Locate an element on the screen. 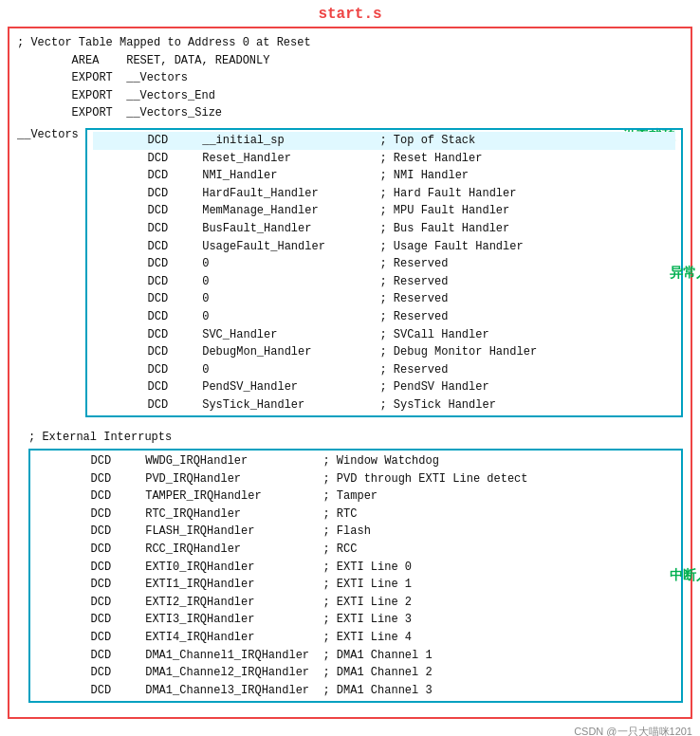 The height and width of the screenshot is (736, 700). exception-entry-14: DCD PendSV_Handler ; PendSV Handler is located at coordinates (384, 387).